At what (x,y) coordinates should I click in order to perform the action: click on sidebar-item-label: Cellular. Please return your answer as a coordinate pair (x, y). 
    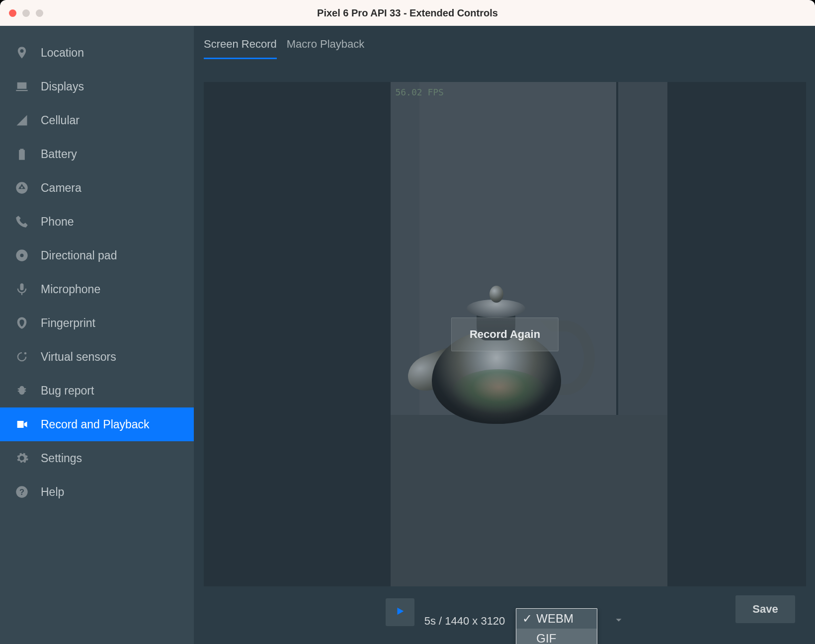
    Looking at the image, I should click on (60, 120).